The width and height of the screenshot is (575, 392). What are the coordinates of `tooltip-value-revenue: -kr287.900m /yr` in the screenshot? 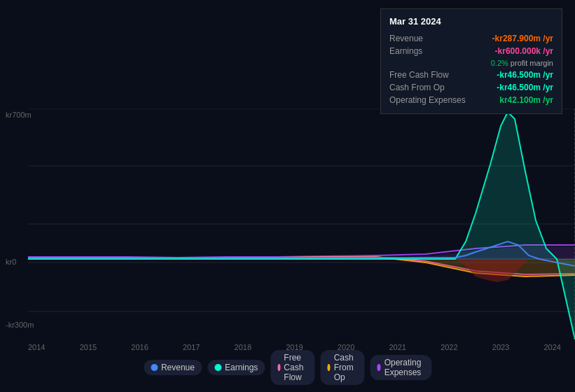 It's located at (522, 38).